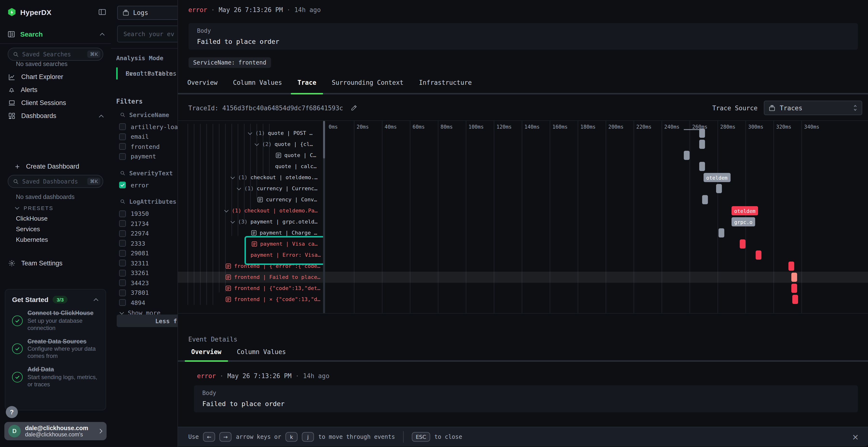  Describe the element at coordinates (144, 214) in the screenshot. I see `filter-value: 19350` at that location.